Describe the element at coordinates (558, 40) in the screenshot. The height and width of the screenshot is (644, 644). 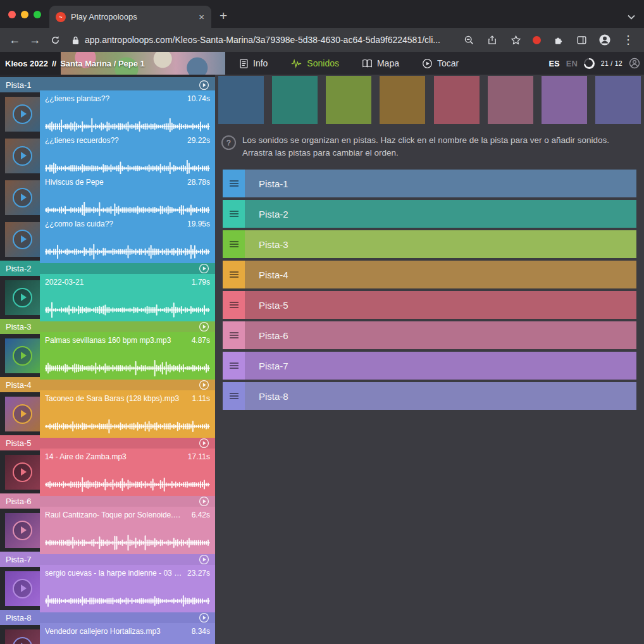
I see `extensions-puzzle-icon` at that location.